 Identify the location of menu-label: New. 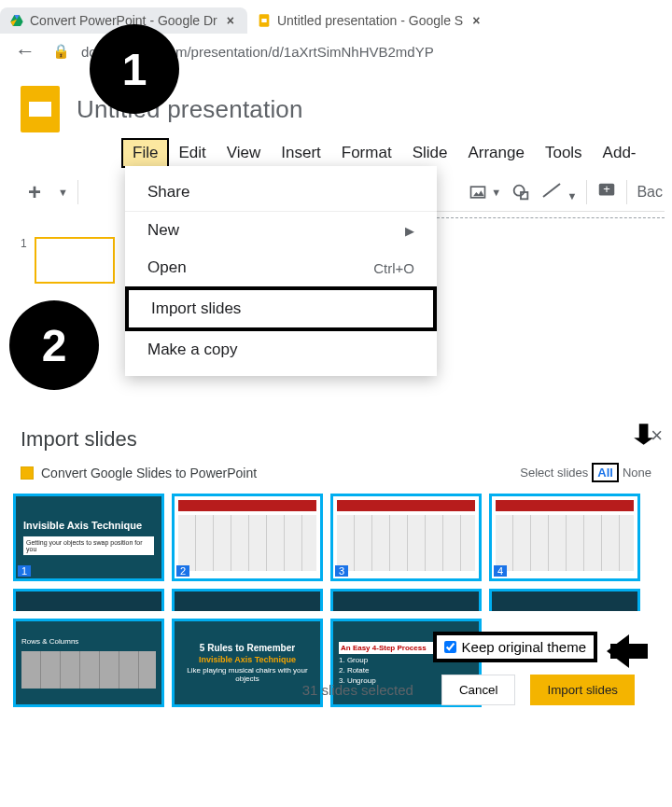
(163, 230).